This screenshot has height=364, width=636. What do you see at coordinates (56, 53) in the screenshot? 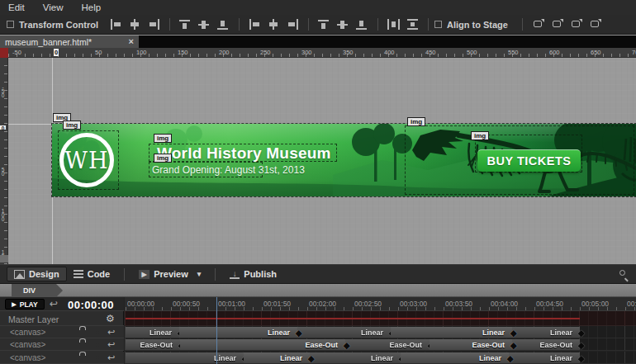
I see `h-ruler-label: 0` at bounding box center [56, 53].